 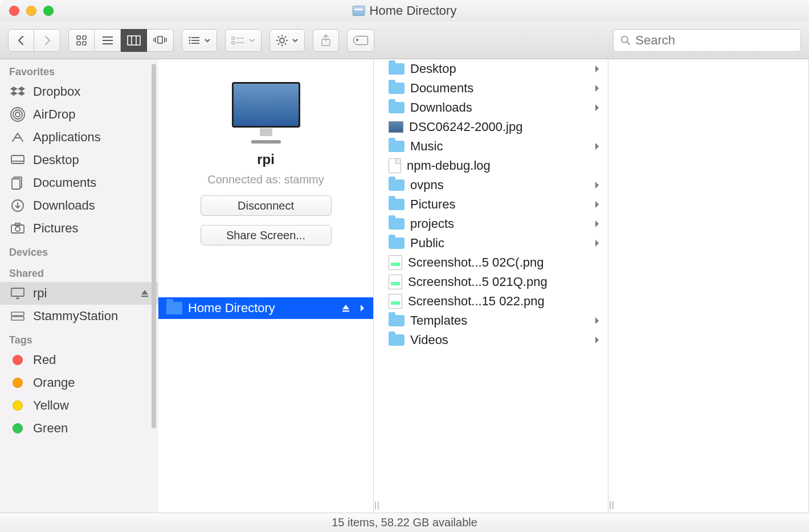 What do you see at coordinates (18, 293) in the screenshot?
I see `display-icon` at bounding box center [18, 293].